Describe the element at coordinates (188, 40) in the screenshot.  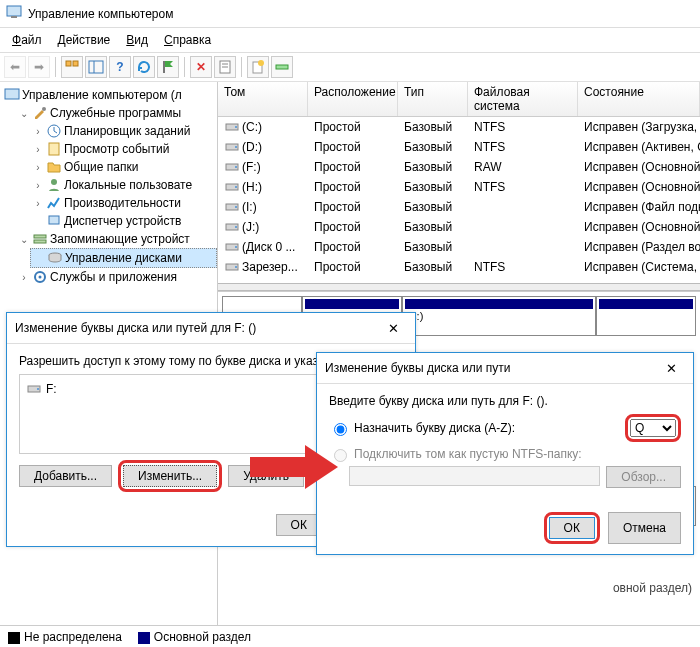
I see `menu-help: Справка` at that location.